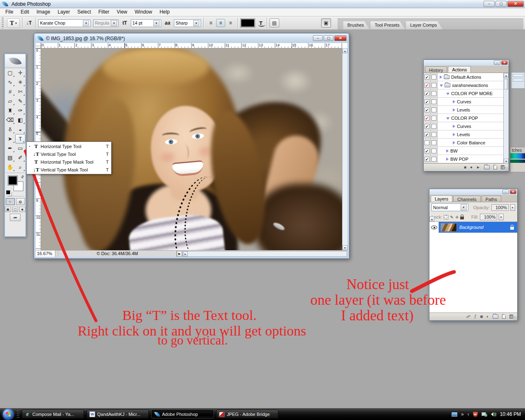 The width and height of the screenshot is (525, 420). Describe the element at coordinates (501, 4) in the screenshot. I see `restore-button: ▢` at that location.